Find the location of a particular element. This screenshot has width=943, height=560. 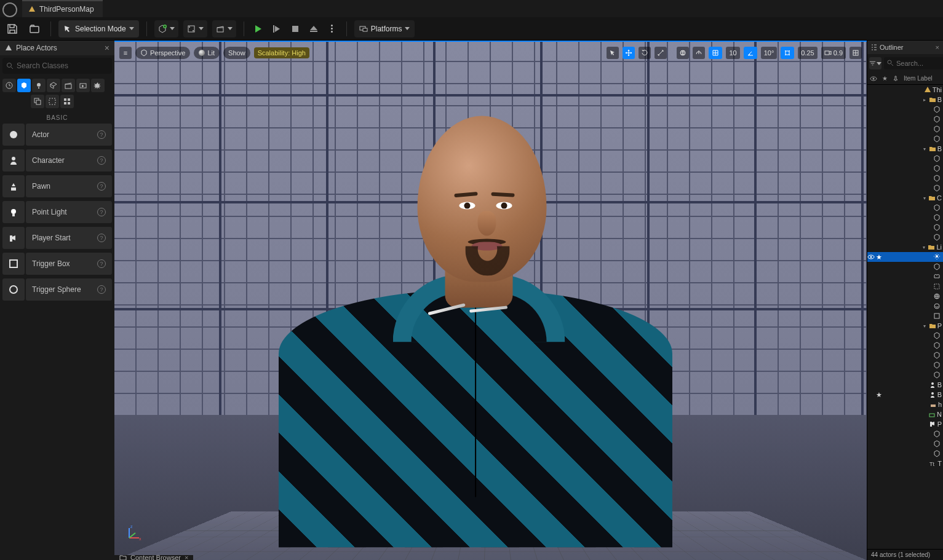

camera-speed-button: 0.9 is located at coordinates (834, 53).